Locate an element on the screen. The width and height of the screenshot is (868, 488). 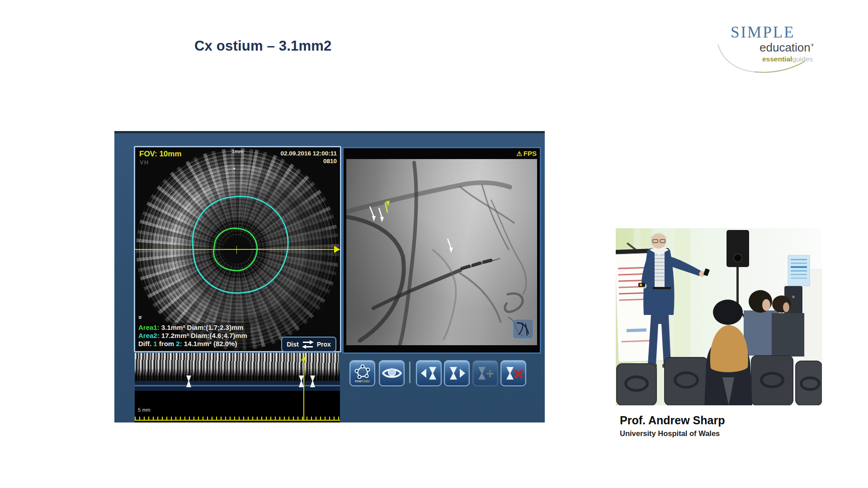
angiography-panel: ⚠FPS is located at coordinates (442, 250).